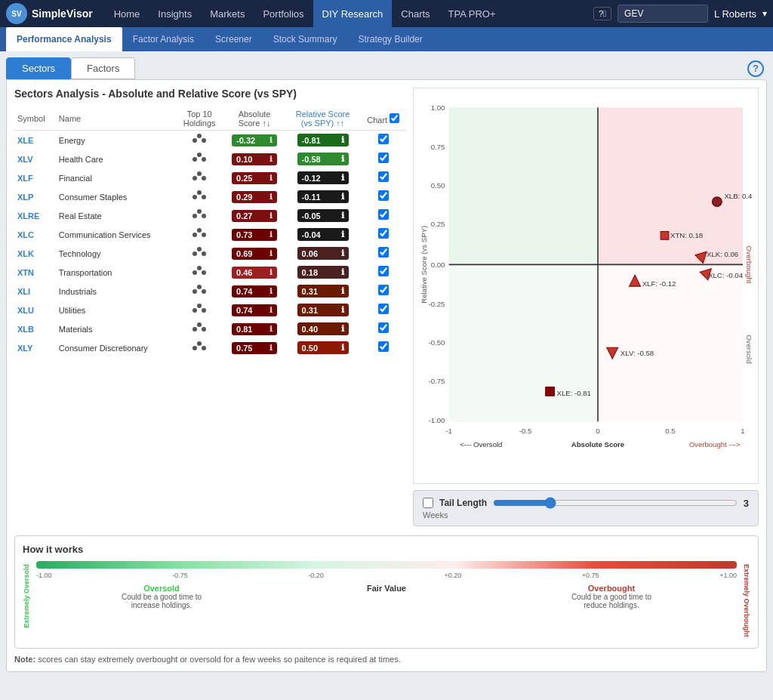 This screenshot has width=773, height=700. What do you see at coordinates (199, 254) in the screenshot?
I see `holdings-XLK` at bounding box center [199, 254].